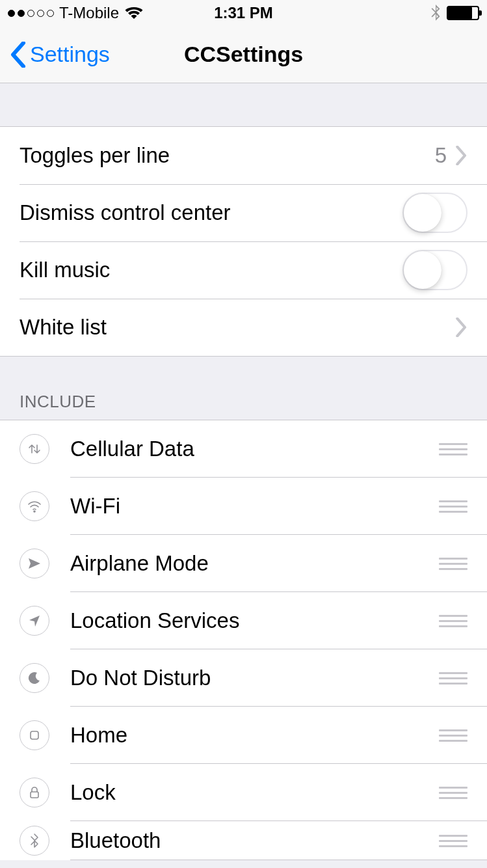  What do you see at coordinates (75, 13) in the screenshot?
I see `status-left: T-Mobile` at bounding box center [75, 13].